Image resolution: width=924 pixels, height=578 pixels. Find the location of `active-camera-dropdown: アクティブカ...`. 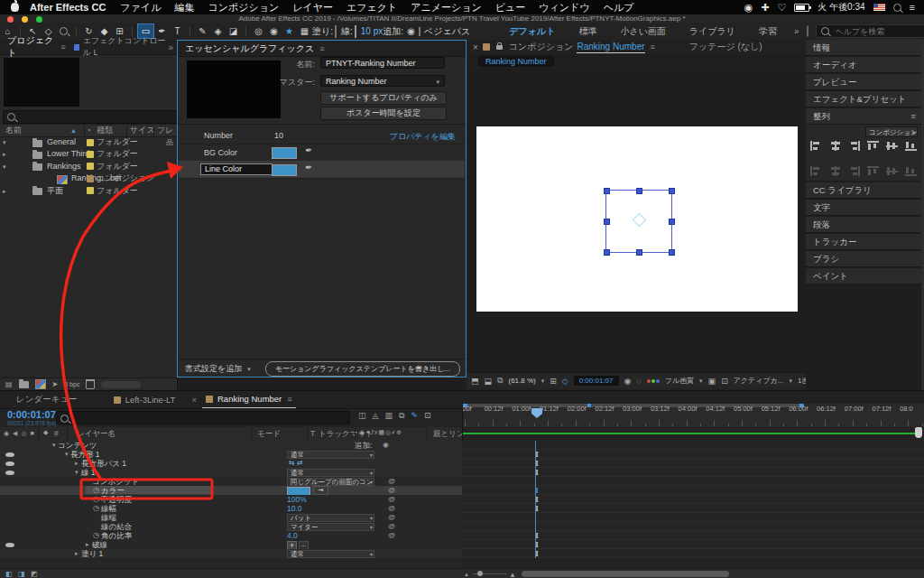

active-camera-dropdown: アクティブカ... is located at coordinates (759, 381).